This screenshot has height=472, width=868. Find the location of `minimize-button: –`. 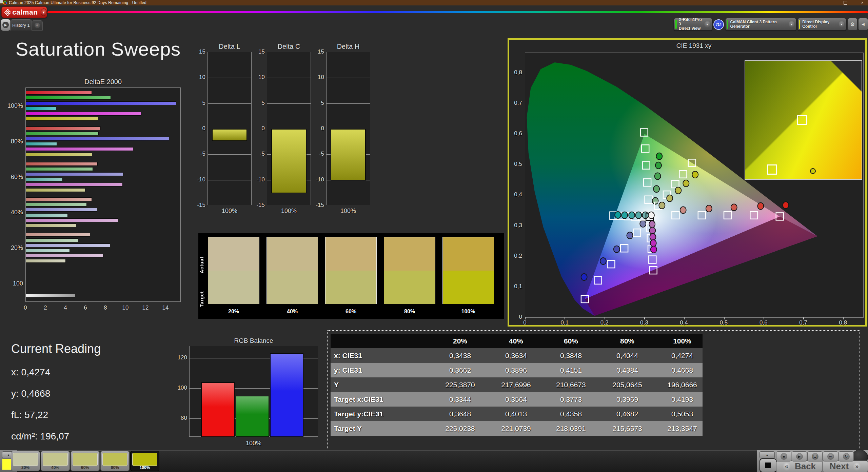

minimize-button: – is located at coordinates (831, 3).